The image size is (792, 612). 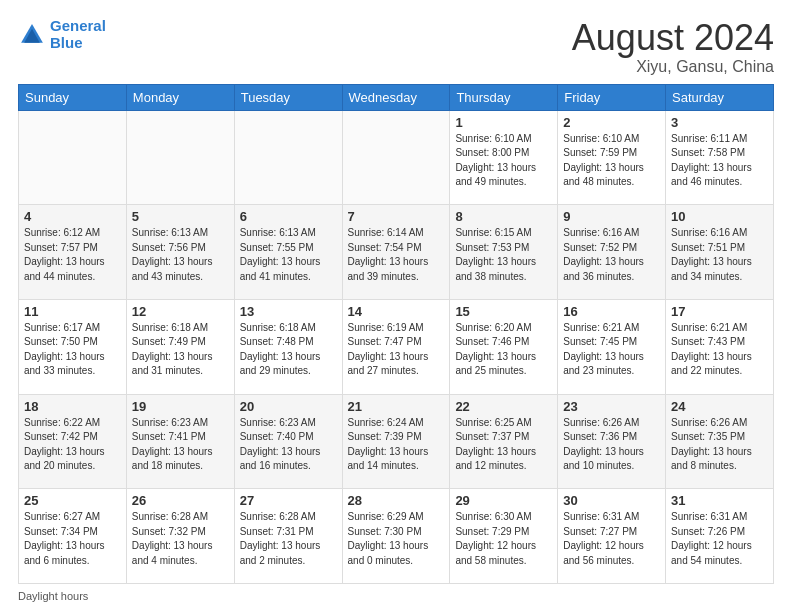 I want to click on calendar-cell: 5Sunrise: 6:13 AM Sunset: 7:56 PM Daylig…, so click(x=180, y=252).